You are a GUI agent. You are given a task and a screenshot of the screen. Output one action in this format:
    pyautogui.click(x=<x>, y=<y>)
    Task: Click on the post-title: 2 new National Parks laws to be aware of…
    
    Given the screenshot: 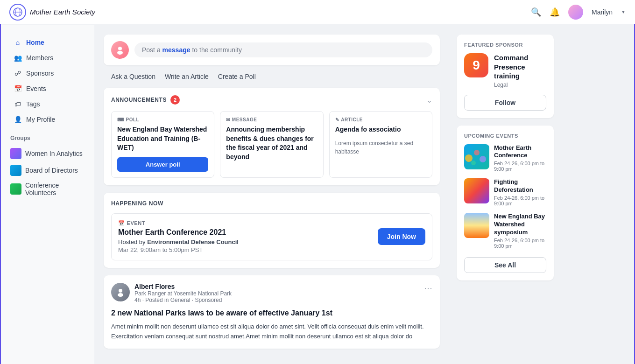 What is the action you would take?
    pyautogui.click(x=272, y=313)
    